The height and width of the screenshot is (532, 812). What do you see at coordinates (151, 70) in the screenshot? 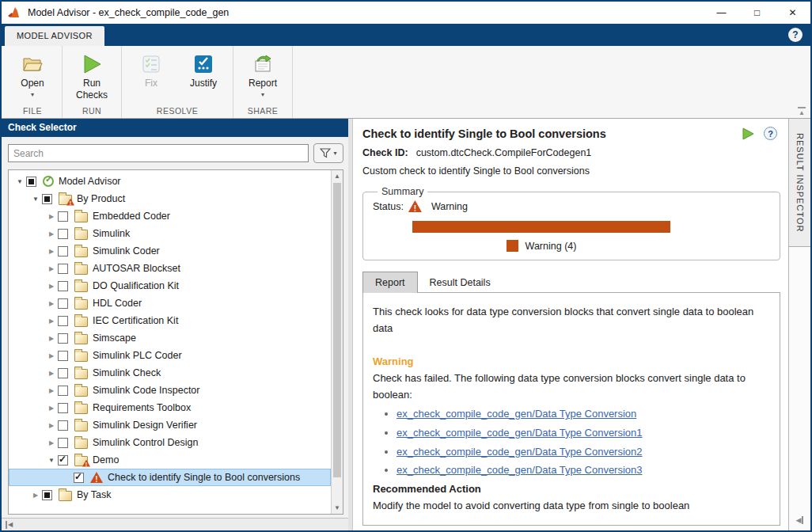
I see `fix-button: Fix` at bounding box center [151, 70].